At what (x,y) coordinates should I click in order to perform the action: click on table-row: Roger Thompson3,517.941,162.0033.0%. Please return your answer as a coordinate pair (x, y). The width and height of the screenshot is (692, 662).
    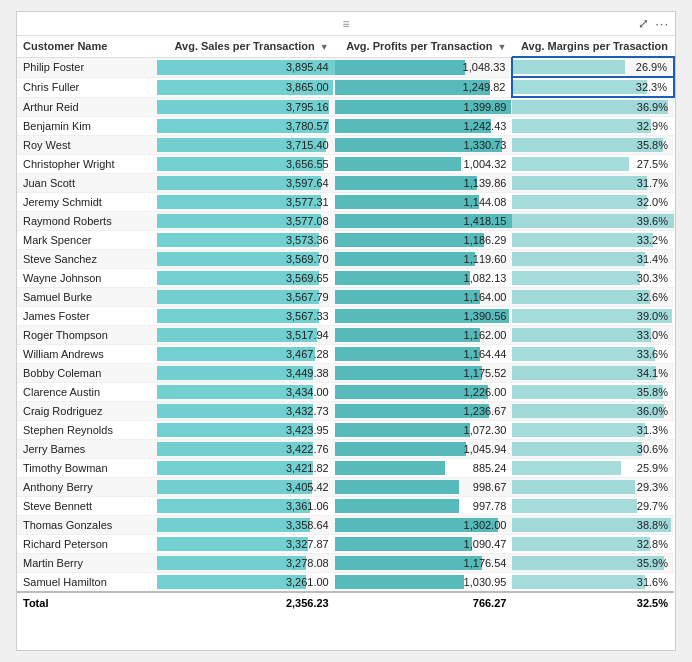
    Looking at the image, I should click on (346, 336).